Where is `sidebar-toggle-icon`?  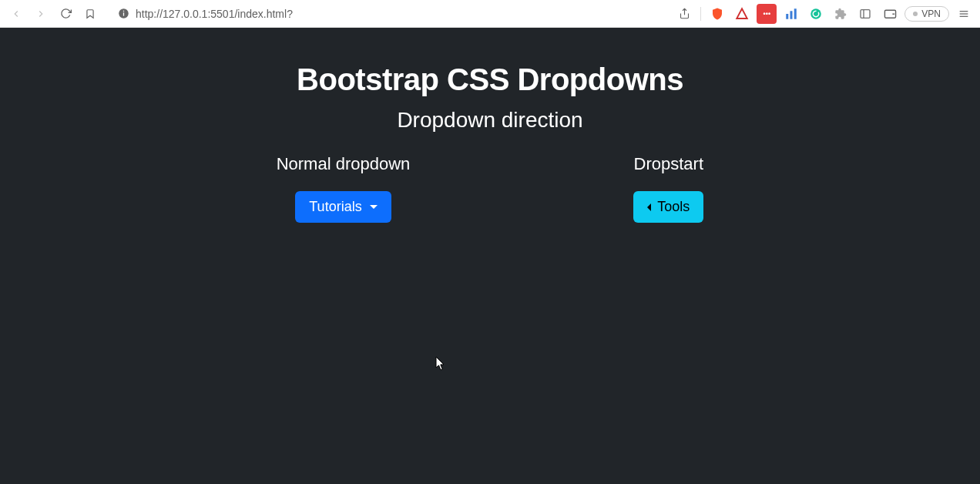 sidebar-toggle-icon is located at coordinates (865, 14).